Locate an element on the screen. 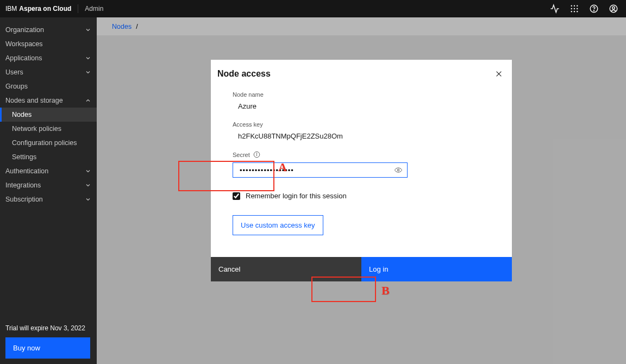 The image size is (626, 364). sidebar-item-integrations: Integrations is located at coordinates (48, 185).